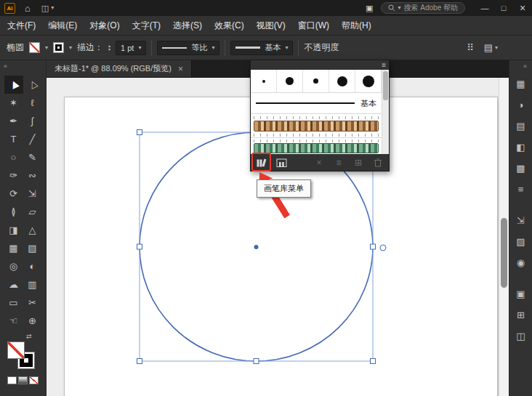  I want to click on color-guide-panel-icon: ◑, so click(521, 105).